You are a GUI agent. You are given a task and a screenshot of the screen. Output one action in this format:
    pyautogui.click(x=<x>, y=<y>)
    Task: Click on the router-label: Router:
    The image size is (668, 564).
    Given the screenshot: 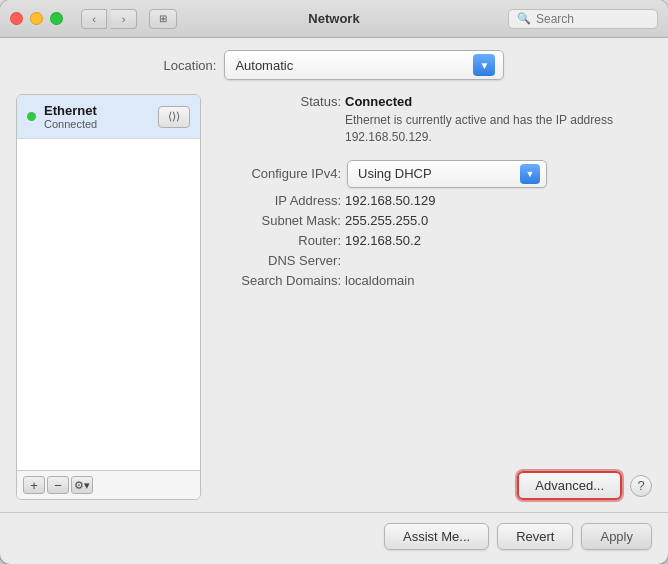 What is the action you would take?
    pyautogui.click(x=276, y=240)
    